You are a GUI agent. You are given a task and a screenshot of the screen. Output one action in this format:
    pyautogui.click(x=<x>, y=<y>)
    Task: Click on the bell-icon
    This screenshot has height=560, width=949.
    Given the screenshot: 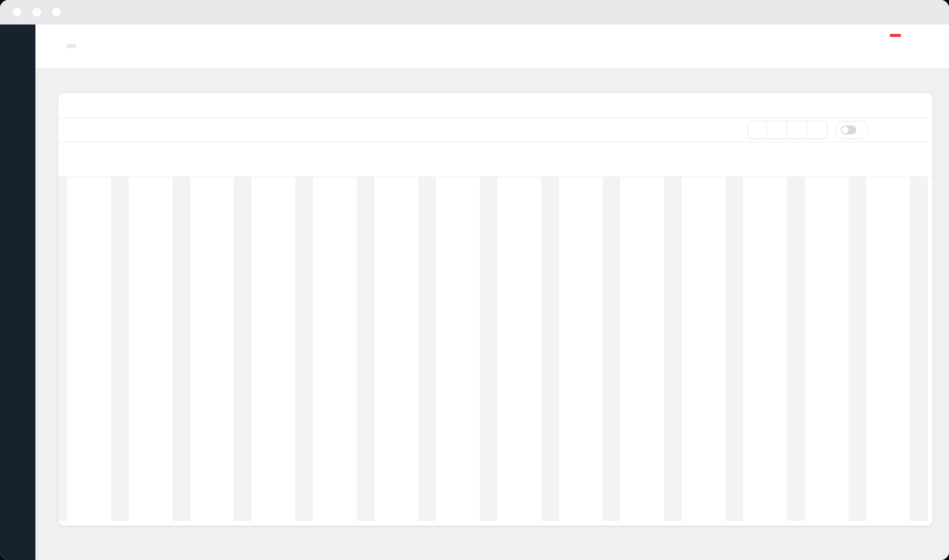 What is the action you would take?
    pyautogui.click(x=889, y=45)
    